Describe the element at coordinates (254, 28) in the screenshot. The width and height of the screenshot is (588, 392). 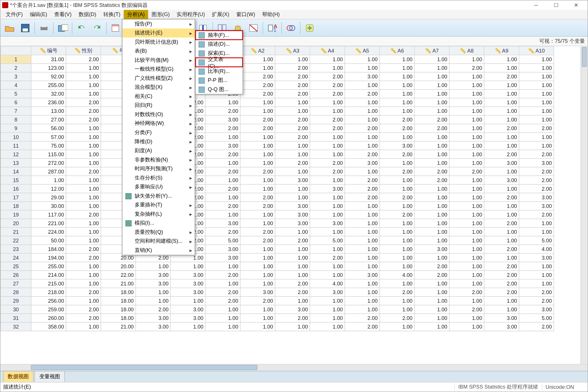
I see `select-cases-icon` at that location.